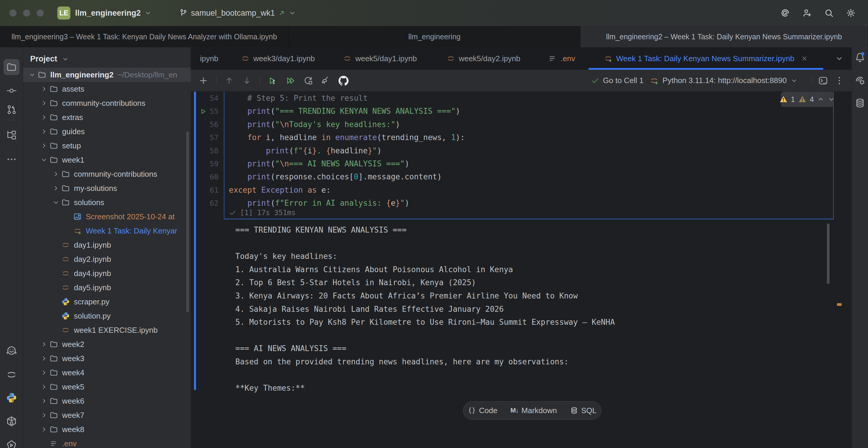 The width and height of the screenshot is (868, 448). Describe the element at coordinates (107, 131) in the screenshot. I see `tree-item-guides: guides` at that location.